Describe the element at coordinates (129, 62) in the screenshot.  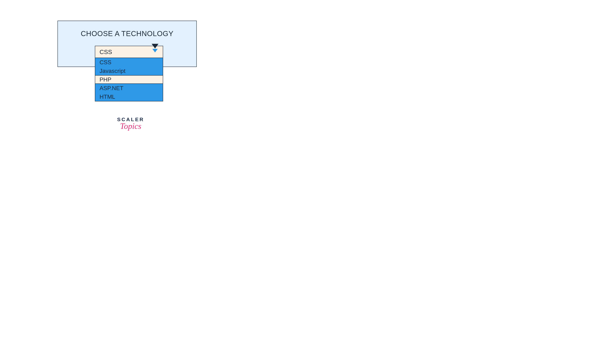
I see `dropdown-option-css: CSS` at that location.